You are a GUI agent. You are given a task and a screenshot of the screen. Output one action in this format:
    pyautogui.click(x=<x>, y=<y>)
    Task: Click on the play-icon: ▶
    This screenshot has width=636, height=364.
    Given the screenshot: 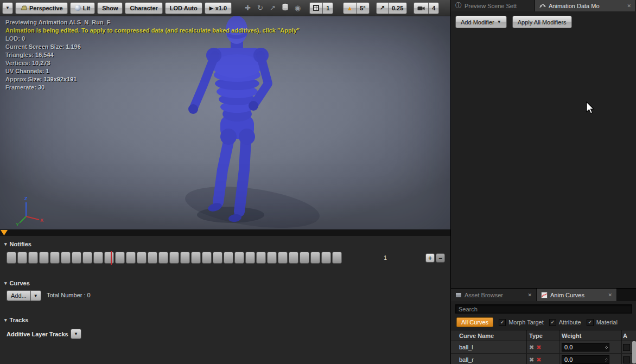 What is the action you would take?
    pyautogui.click(x=212, y=8)
    